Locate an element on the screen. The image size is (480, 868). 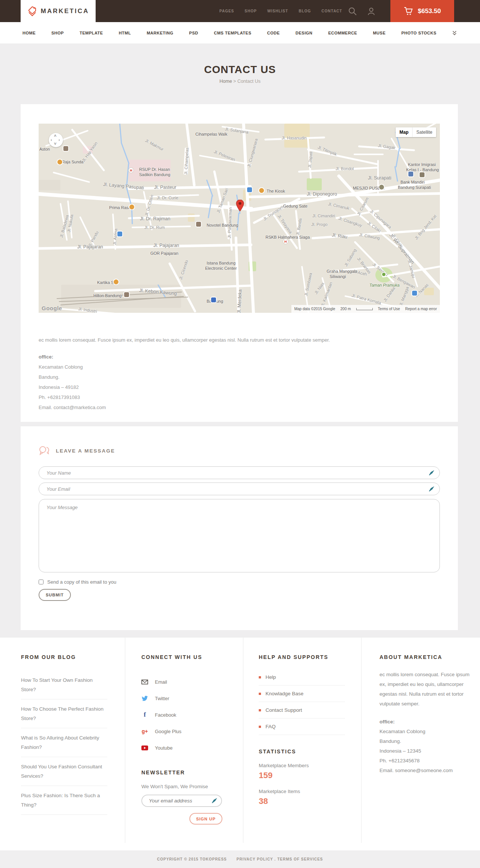
signup-button: SIGN UP is located at coordinates (206, 819).